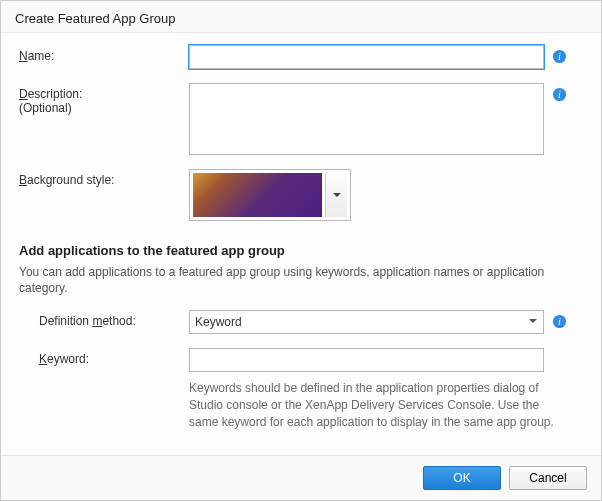  Describe the element at coordinates (104, 319) in the screenshot. I see `definition-method-label: Definition method:` at that location.